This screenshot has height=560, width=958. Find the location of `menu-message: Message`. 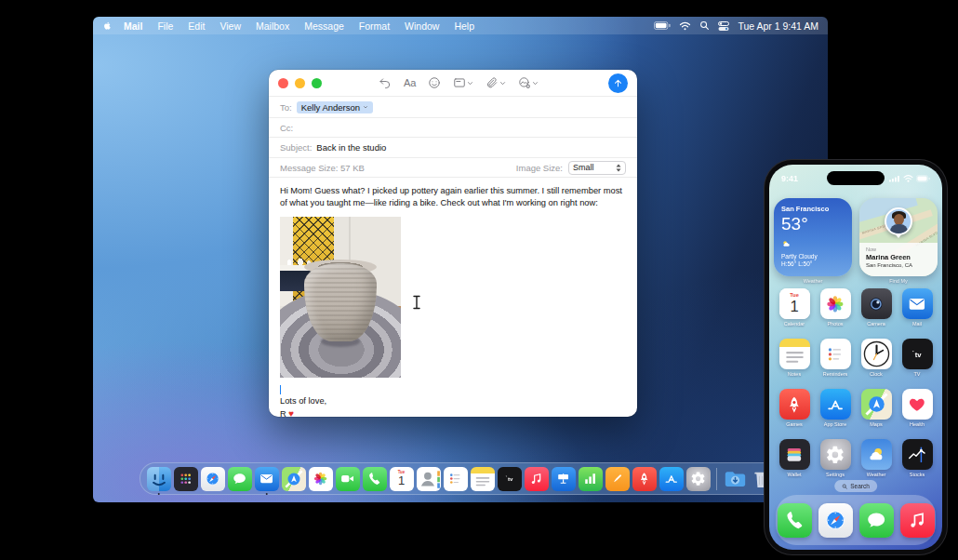

menu-message: Message is located at coordinates (324, 26).